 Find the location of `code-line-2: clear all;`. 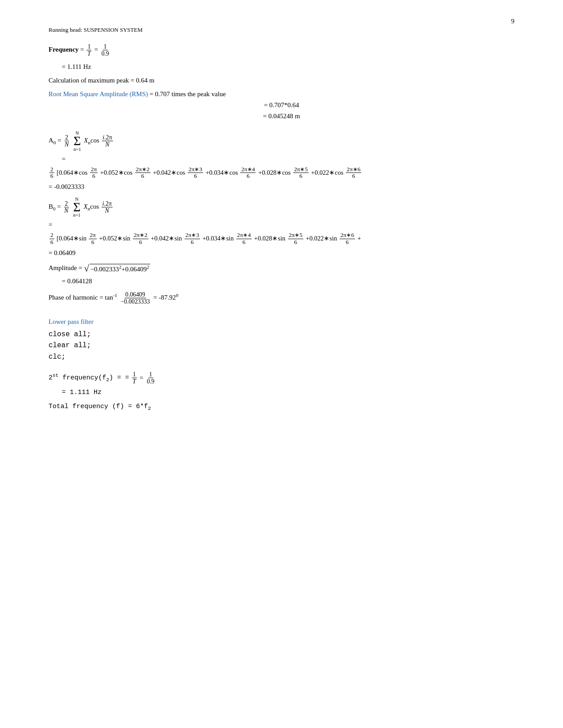

code-line-2: clear all; is located at coordinates (282, 346).